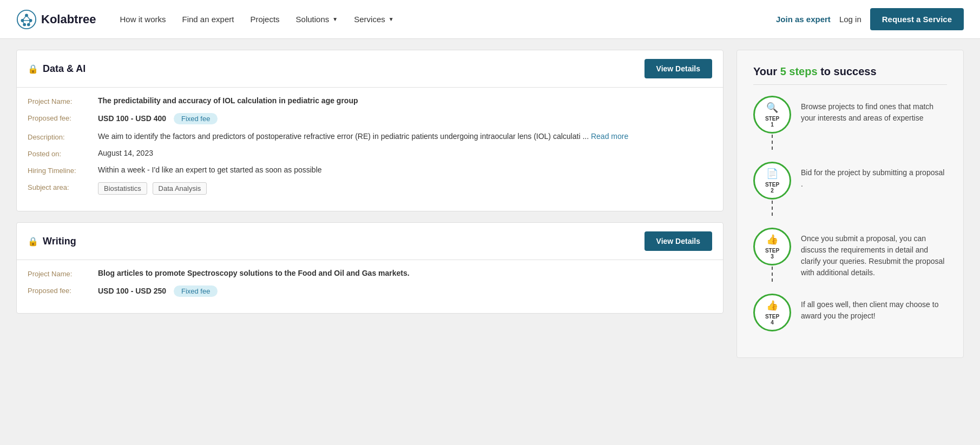 The image size is (980, 445). Describe the element at coordinates (370, 170) in the screenshot. I see `field-row-hiring-1: Hiring Timeline: Within a week - I'd lik…` at that location.